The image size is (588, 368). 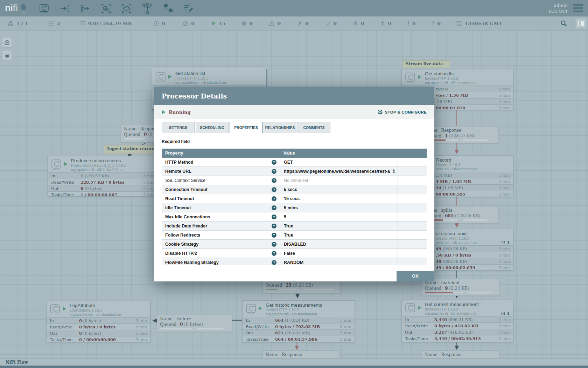 I want to click on info-icon: i, so click(x=393, y=171).